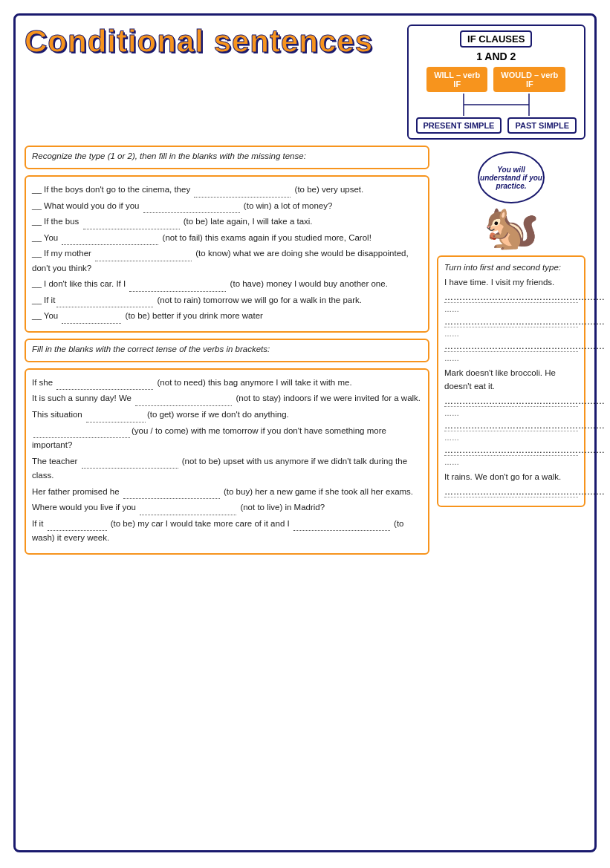  I want to click on if-clauses-box: IF CLAUSES 1 AND 2 WILL – verb IF WOULD …, so click(496, 82).